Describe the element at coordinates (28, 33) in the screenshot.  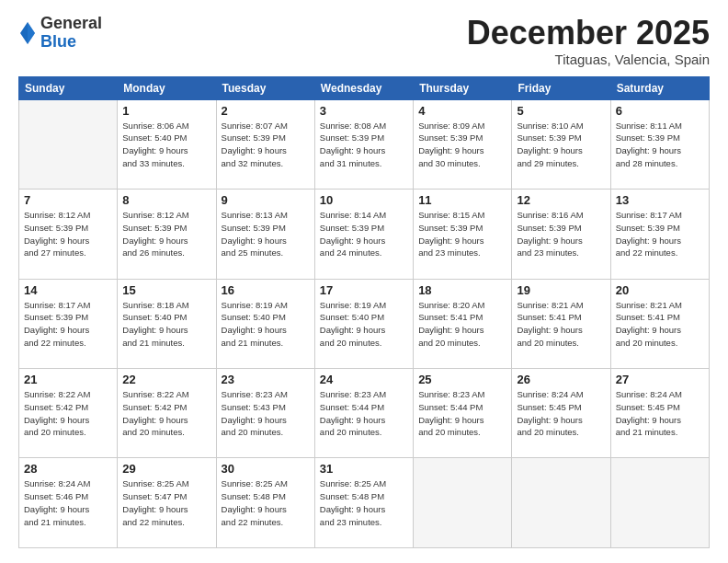
I see `logo-icon` at that location.